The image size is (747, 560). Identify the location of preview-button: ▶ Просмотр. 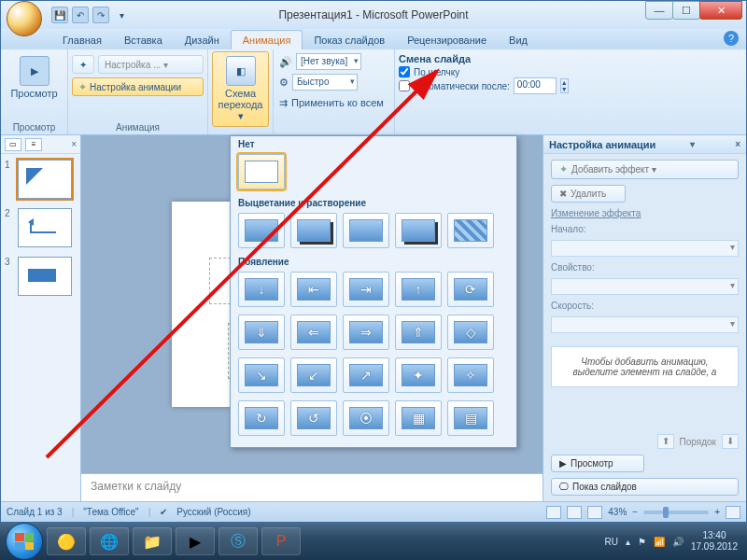
(34, 77).